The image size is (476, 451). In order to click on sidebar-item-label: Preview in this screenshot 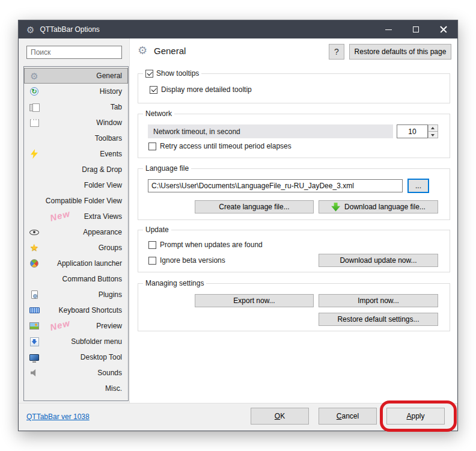, I will do `click(84, 326)`.